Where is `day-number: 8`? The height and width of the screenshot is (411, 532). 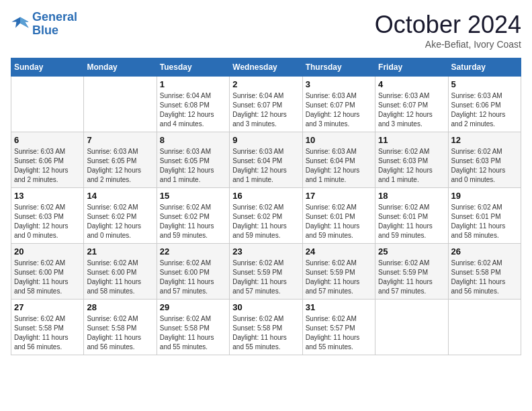
day-number: 8 is located at coordinates (193, 140).